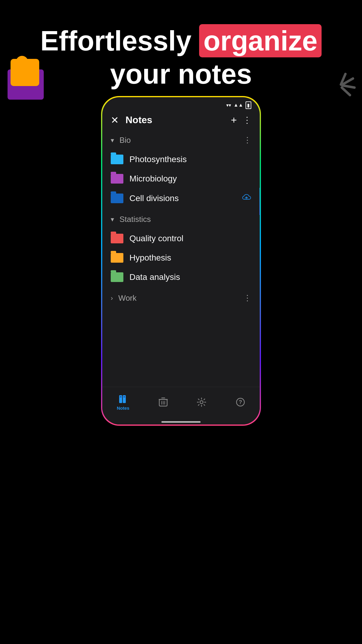 The image size is (362, 644). What do you see at coordinates (259, 201) in the screenshot?
I see `phone-side-button` at bounding box center [259, 201].